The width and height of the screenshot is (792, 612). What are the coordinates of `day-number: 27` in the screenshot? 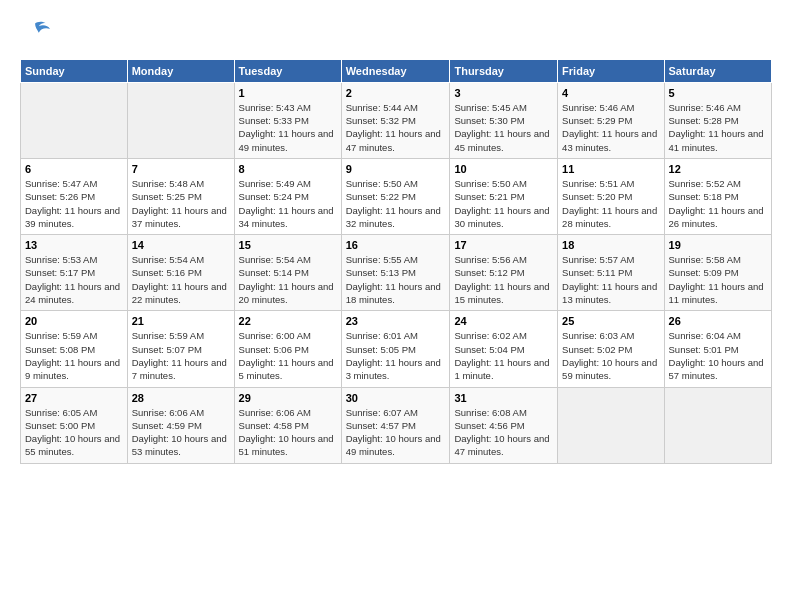 It's located at (74, 398).